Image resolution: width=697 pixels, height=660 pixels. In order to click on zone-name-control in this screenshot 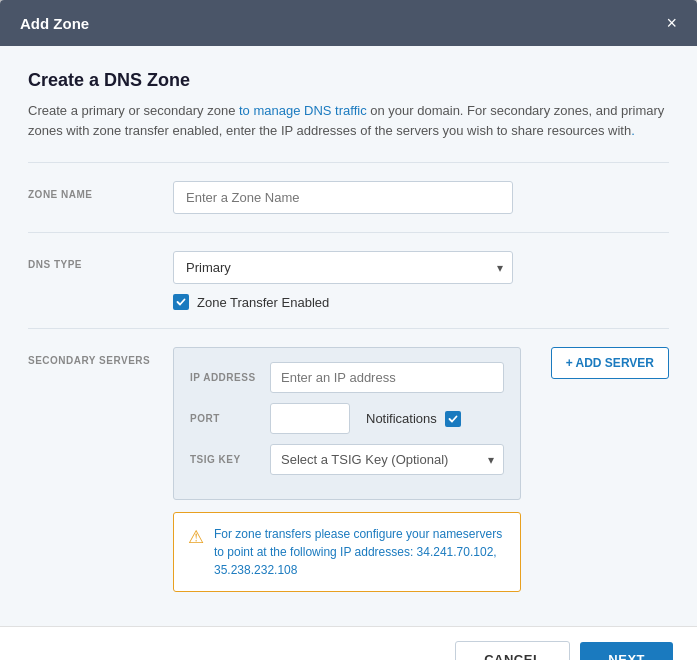, I will do `click(421, 198)`.